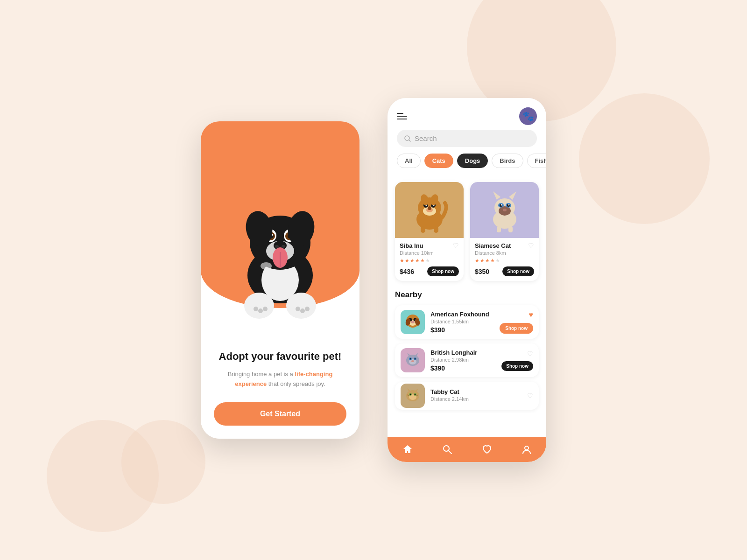 The height and width of the screenshot is (560, 747). What do you see at coordinates (467, 295) in the screenshot?
I see `nearby-section-title: Nearby` at bounding box center [467, 295].